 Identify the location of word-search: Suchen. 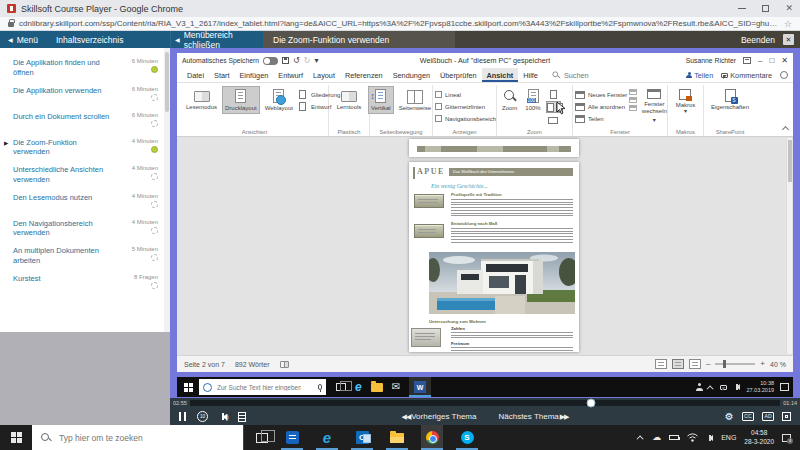
(570, 75).